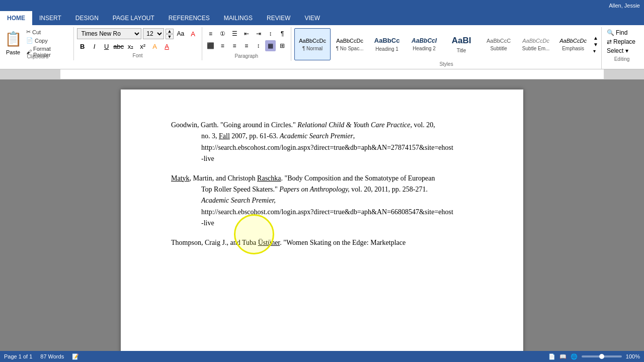  Describe the element at coordinates (222, 46) in the screenshot. I see `align-center-button: ≡` at that location.